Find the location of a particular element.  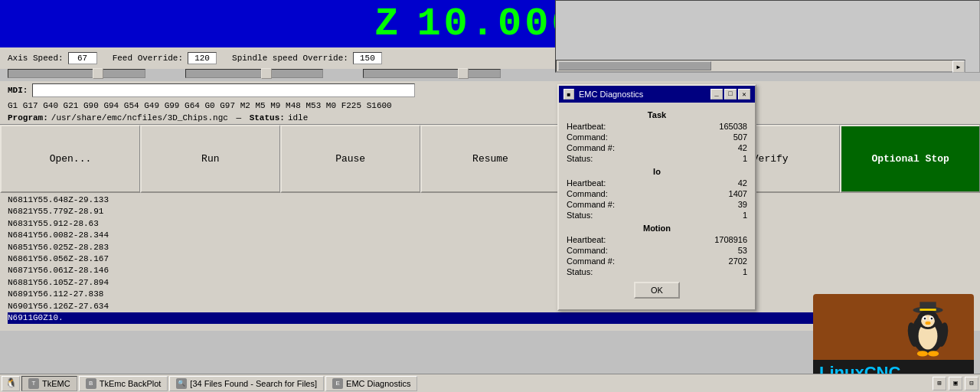

task-command-num-row: Command #: 42 is located at coordinates (657, 148).